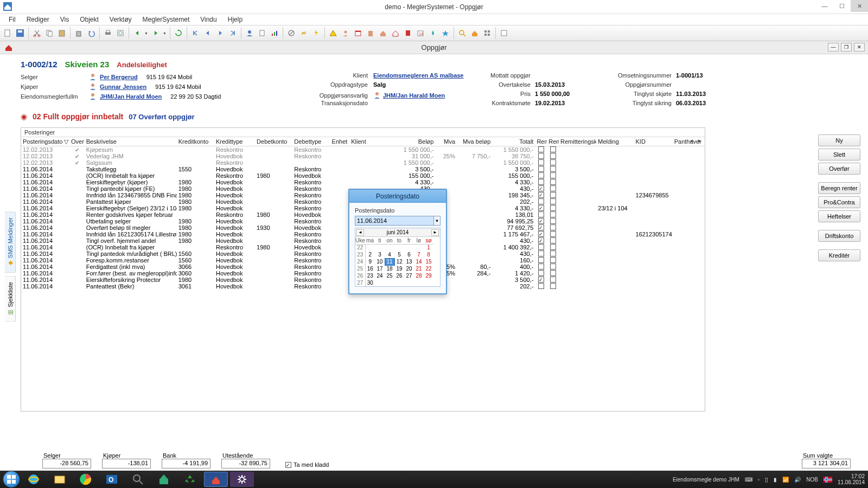 The image size is (868, 488). Describe the element at coordinates (146, 34) in the screenshot. I see `back-dropdown-icon: ▼` at that location.